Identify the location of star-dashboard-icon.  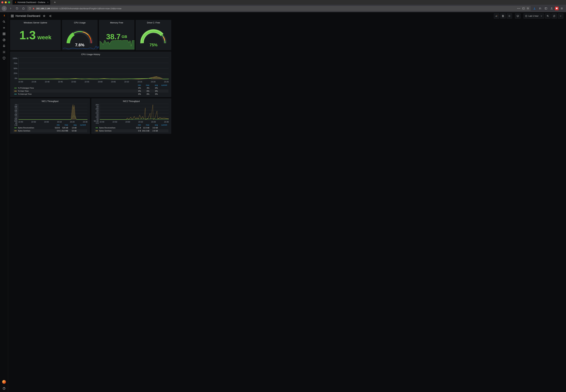
(44, 16).